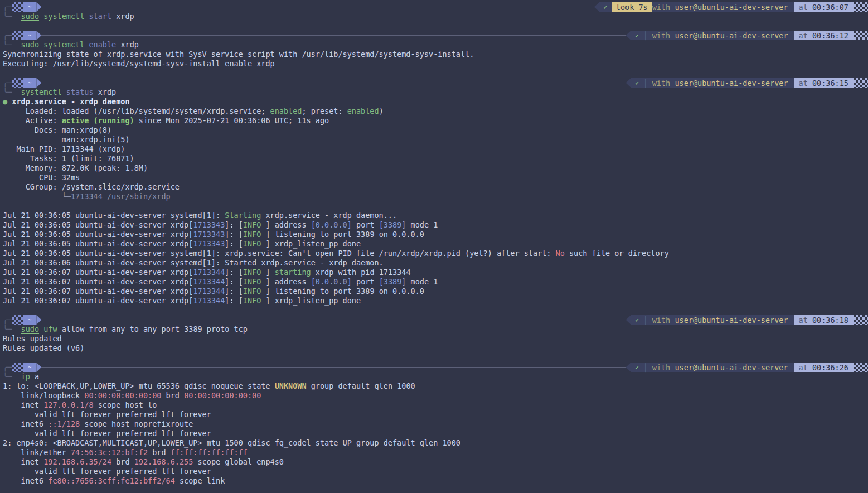 This screenshot has width=868, height=493. I want to click on output-line: link/loopback 00:00:00:00:00:00 brd 00:0…, so click(435, 396).